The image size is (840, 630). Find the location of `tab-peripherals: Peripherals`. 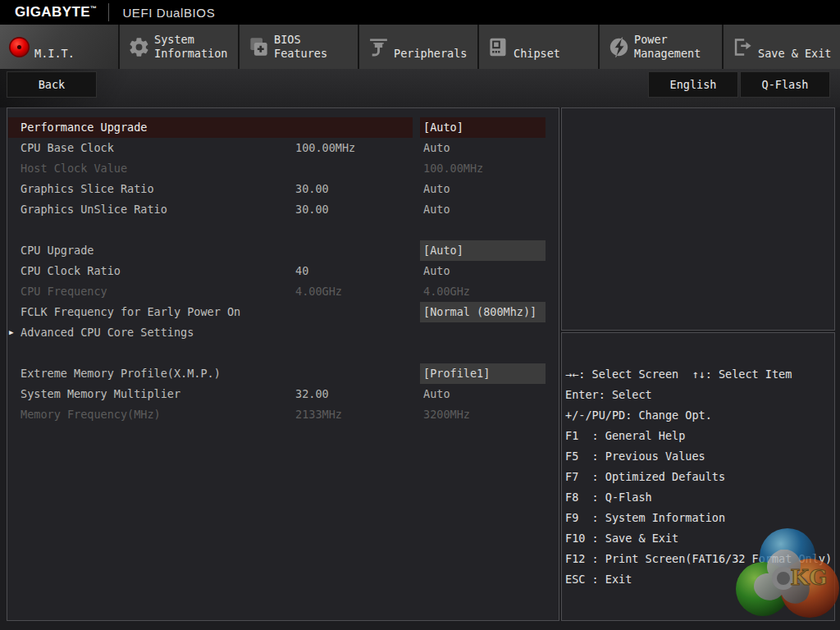

tab-peripherals: Peripherals is located at coordinates (419, 47).